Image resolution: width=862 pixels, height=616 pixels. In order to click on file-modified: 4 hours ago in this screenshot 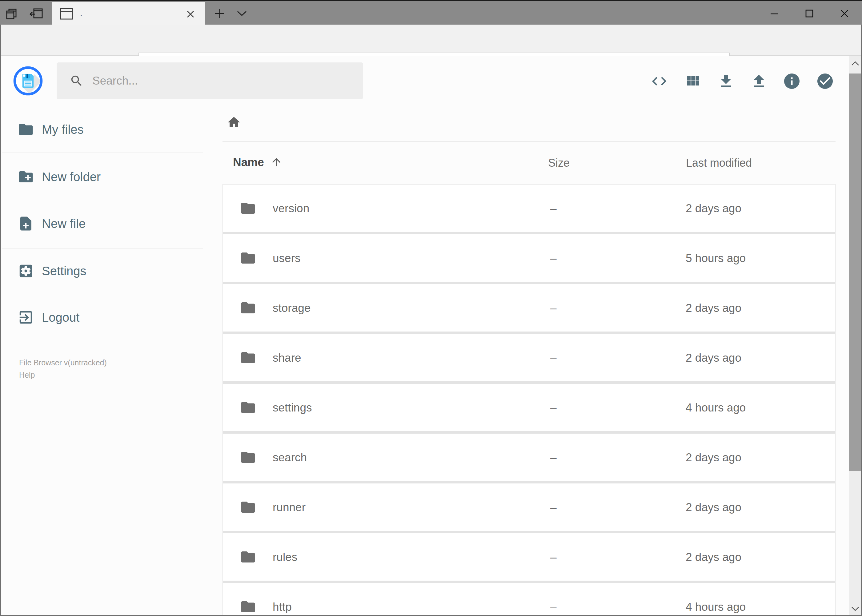, I will do `click(716, 408)`.